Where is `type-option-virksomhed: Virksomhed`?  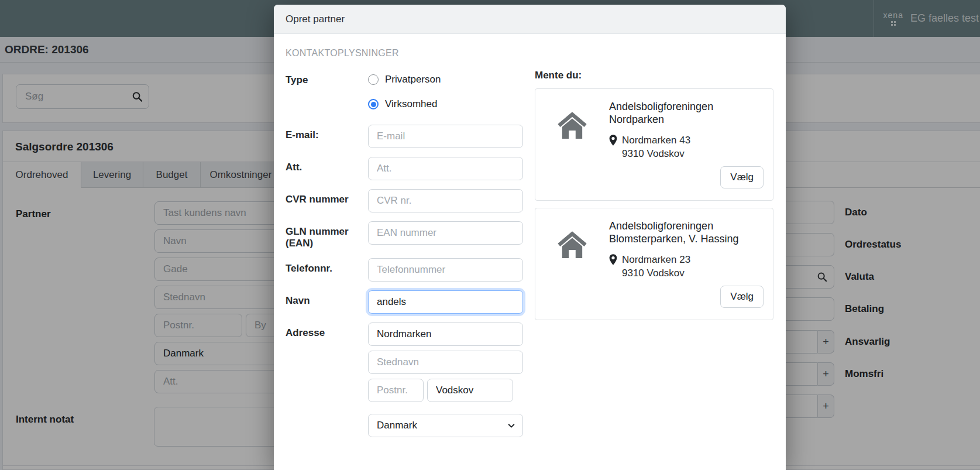 type-option-virksomhed: Virksomhed is located at coordinates (446, 104).